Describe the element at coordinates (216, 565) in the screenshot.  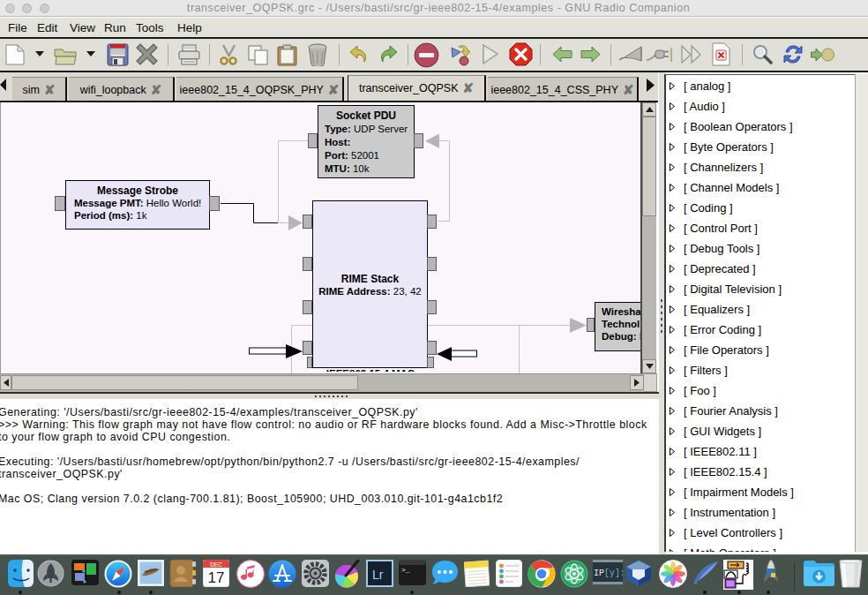
I see `svg-text: DEC` at that location.